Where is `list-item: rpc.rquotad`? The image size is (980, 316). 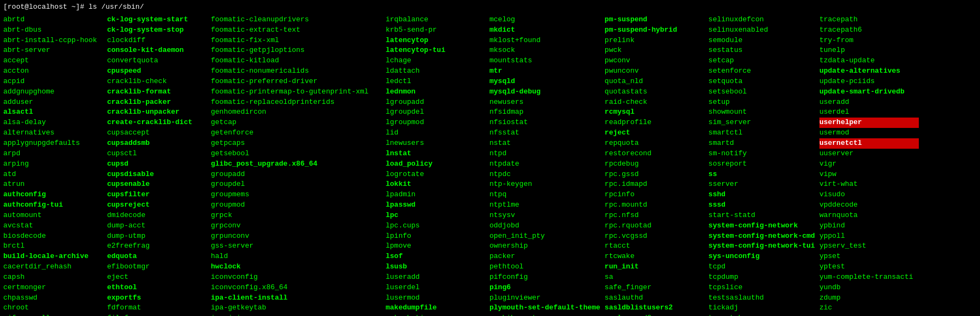
list-item: rpc.rquotad is located at coordinates (654, 226).